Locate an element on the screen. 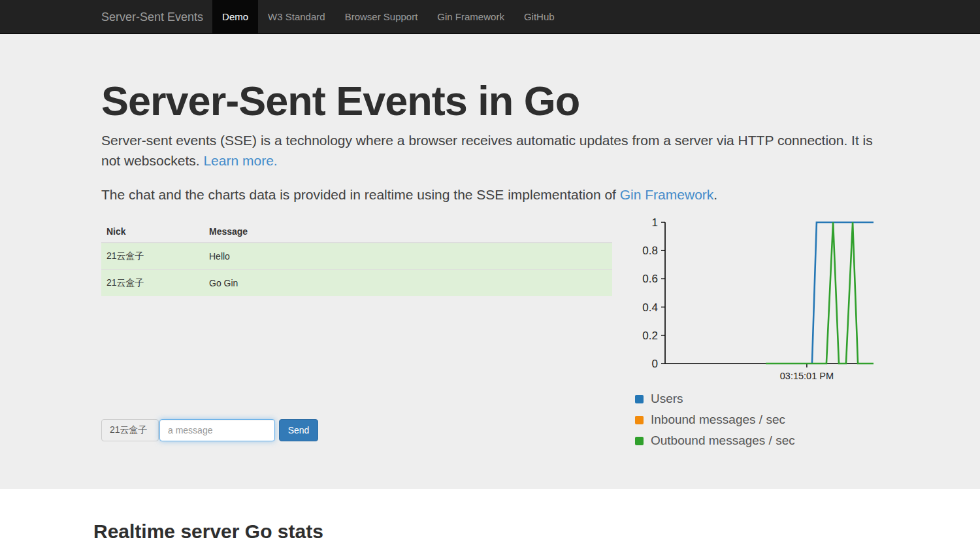 The image size is (980, 544). page-title: Server-Sent Events in Go is located at coordinates (490, 101).